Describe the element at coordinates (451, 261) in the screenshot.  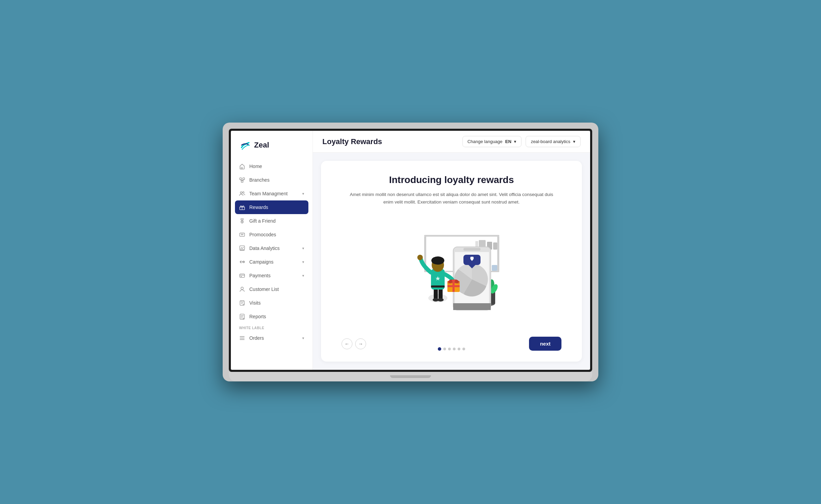
I see `content-area: Introducing loyalty rewards Amet minim m…` at that location.